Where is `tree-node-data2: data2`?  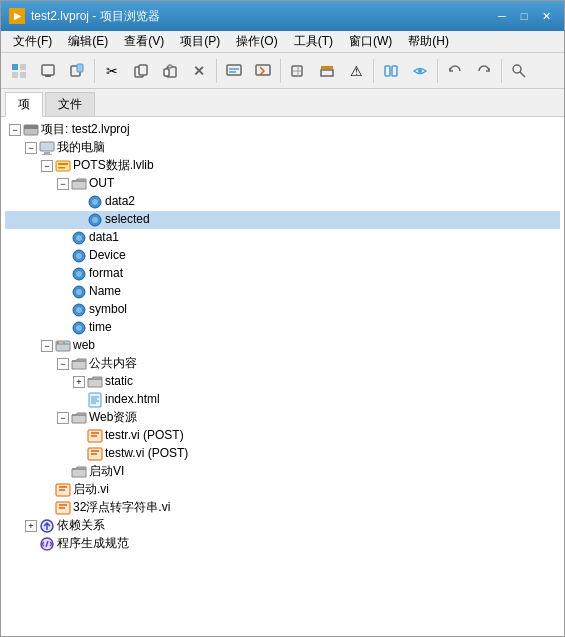
tree-node-data2: data2 is located at coordinates (282, 202).